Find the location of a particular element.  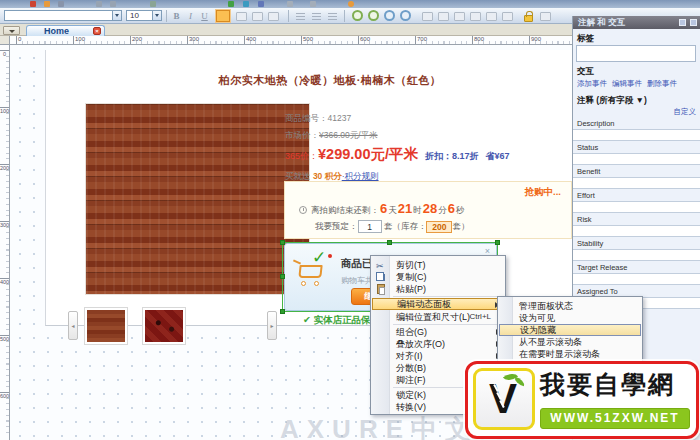

menu-item-copy: 复制(C) is located at coordinates (438, 277).